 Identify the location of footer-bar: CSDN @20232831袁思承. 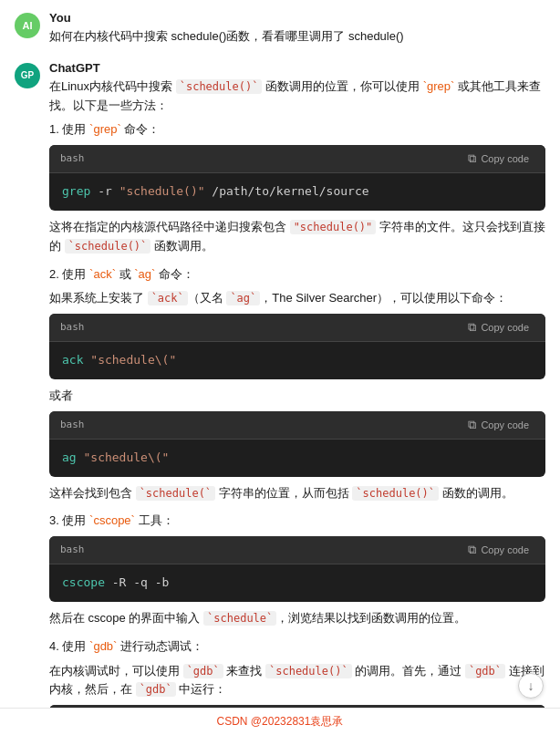
(280, 721).